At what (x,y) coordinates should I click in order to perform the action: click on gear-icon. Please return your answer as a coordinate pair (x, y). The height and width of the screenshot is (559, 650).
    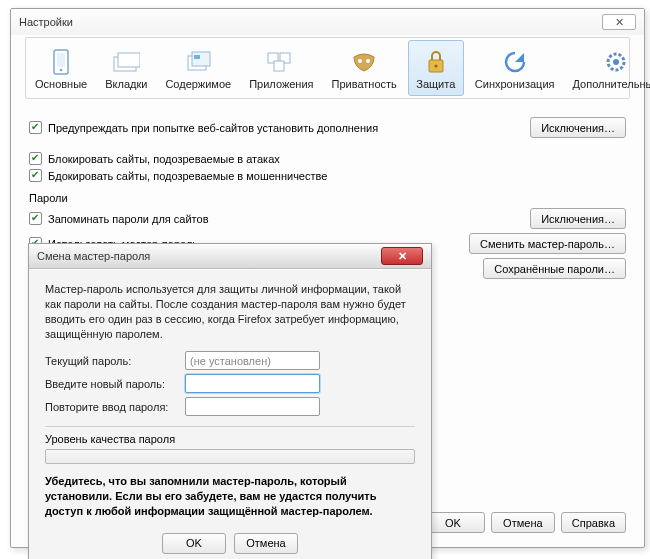
    Looking at the image, I should click on (616, 62).